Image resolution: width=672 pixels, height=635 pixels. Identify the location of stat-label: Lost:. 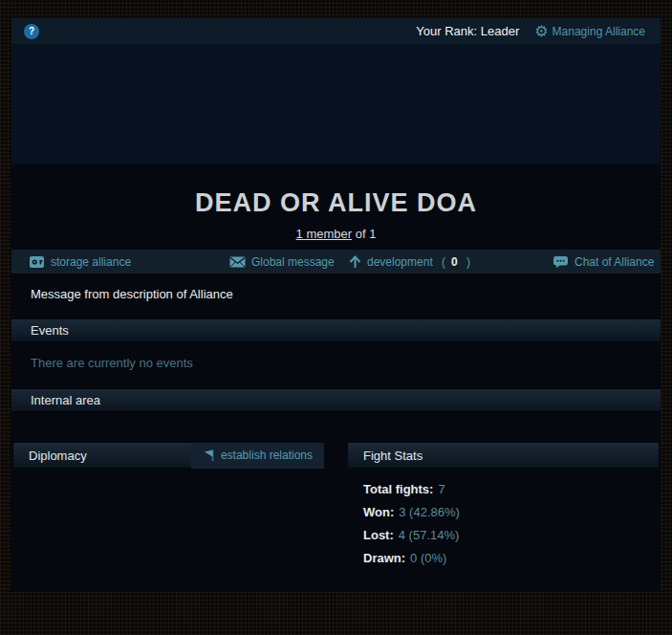
(379, 536).